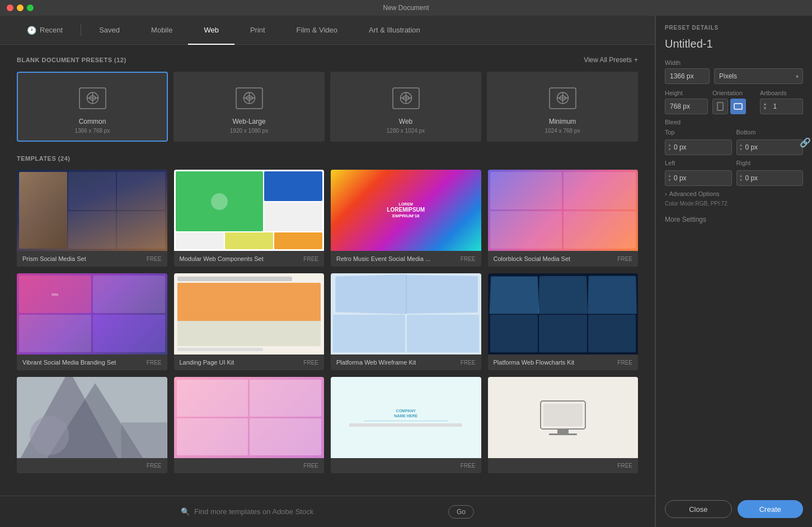 This screenshot has height=527, width=812. What do you see at coordinates (765, 109) in the screenshot?
I see `artboard-down-arrow: ▼` at bounding box center [765, 109].